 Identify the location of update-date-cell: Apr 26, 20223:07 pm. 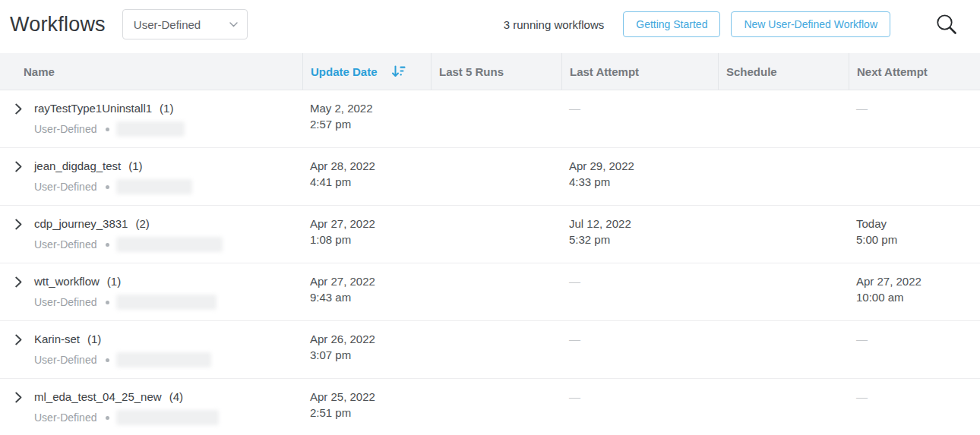
(366, 349).